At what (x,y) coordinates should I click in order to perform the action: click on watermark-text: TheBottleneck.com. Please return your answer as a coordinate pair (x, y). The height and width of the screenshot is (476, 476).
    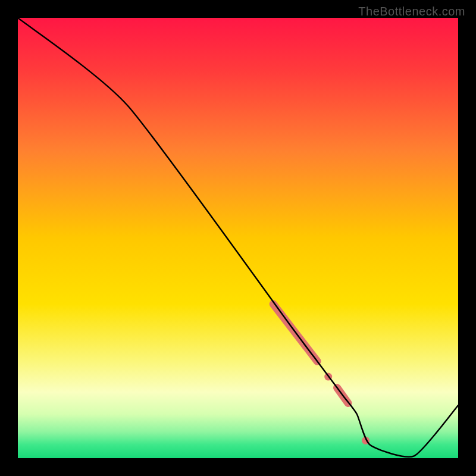
    Looking at the image, I should click on (412, 12).